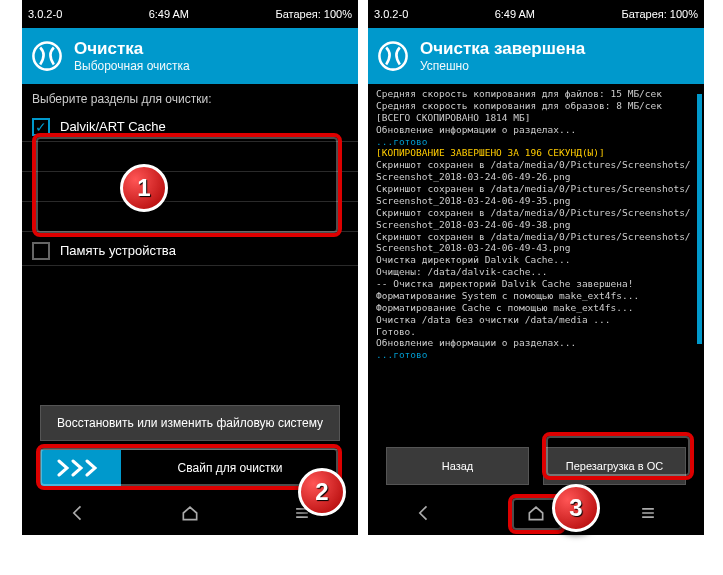 This screenshot has height=575, width=723. What do you see at coordinates (132, 49) in the screenshot?
I see `page-title: Очистка` at bounding box center [132, 49].